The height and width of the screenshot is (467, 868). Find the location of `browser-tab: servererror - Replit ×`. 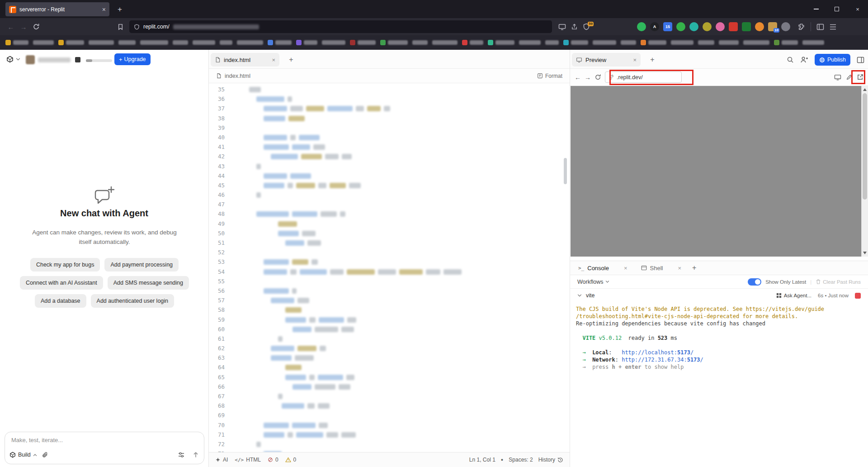

browser-tab: servererror - Replit × is located at coordinates (57, 9).